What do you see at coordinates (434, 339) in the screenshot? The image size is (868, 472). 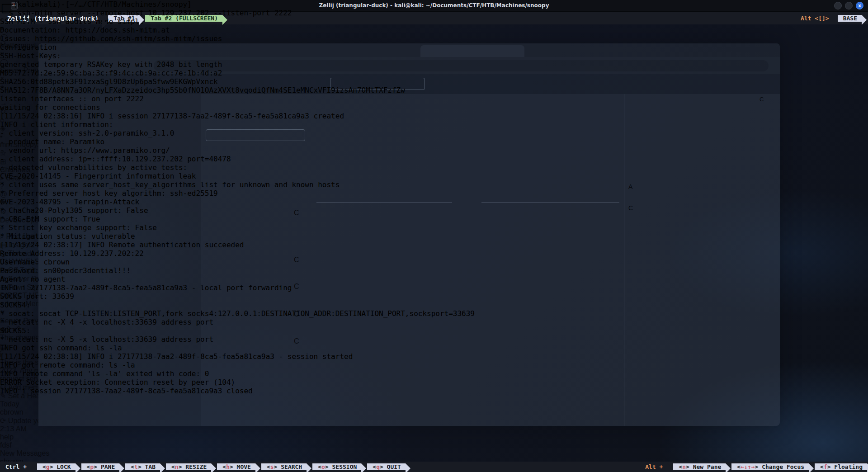 I see `terminal-line: * netcat: nc -X 5 -x localhost:33639 add…` at bounding box center [434, 339].